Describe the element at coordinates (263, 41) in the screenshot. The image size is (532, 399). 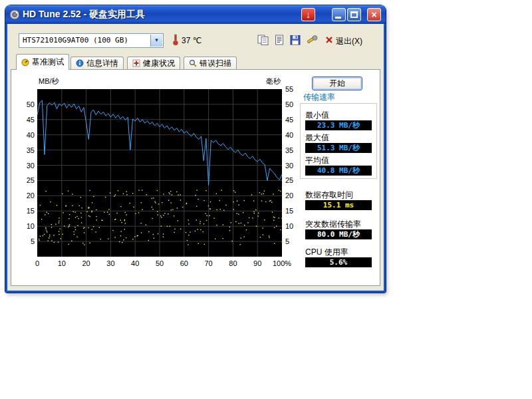
I see `copy-image-button` at that location.